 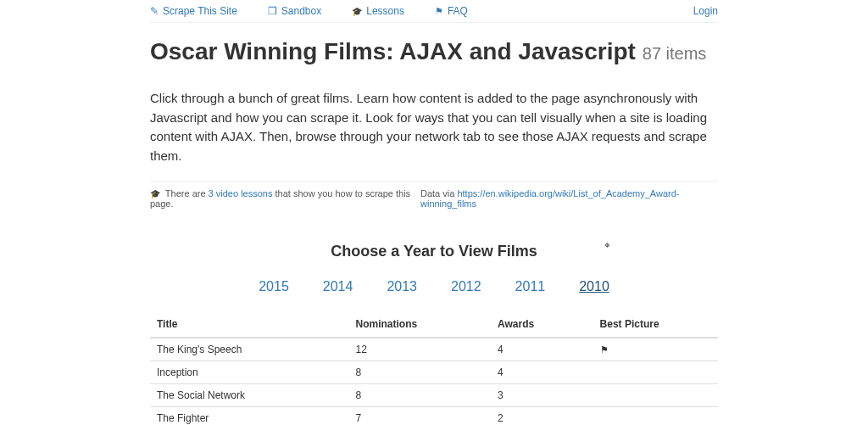 I want to click on item-count: 87 items, so click(x=675, y=53).